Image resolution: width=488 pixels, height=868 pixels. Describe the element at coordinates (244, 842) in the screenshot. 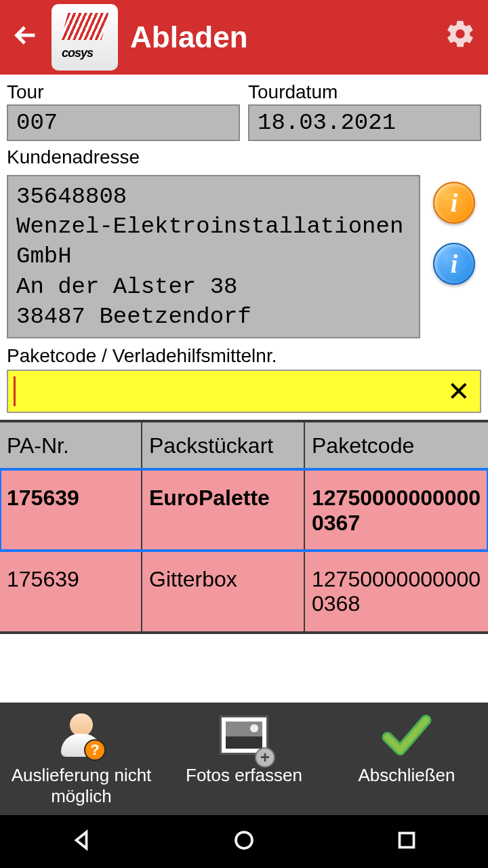

I see `android-nav-bar` at that location.